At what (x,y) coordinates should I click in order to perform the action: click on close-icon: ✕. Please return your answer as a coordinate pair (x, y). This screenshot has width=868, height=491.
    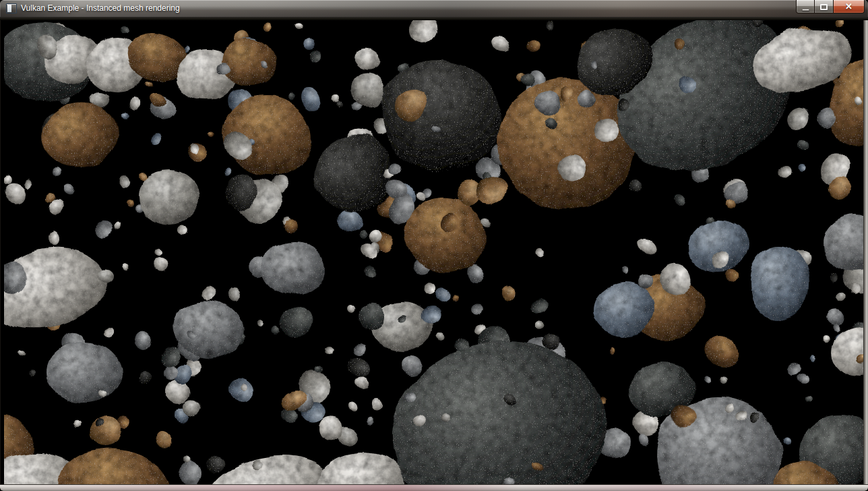
    Looking at the image, I should click on (849, 7).